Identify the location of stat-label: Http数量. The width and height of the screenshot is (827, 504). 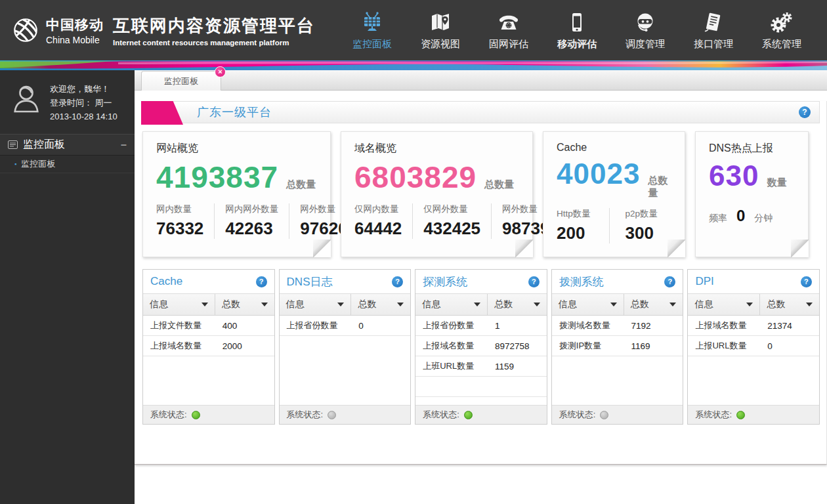
(578, 214).